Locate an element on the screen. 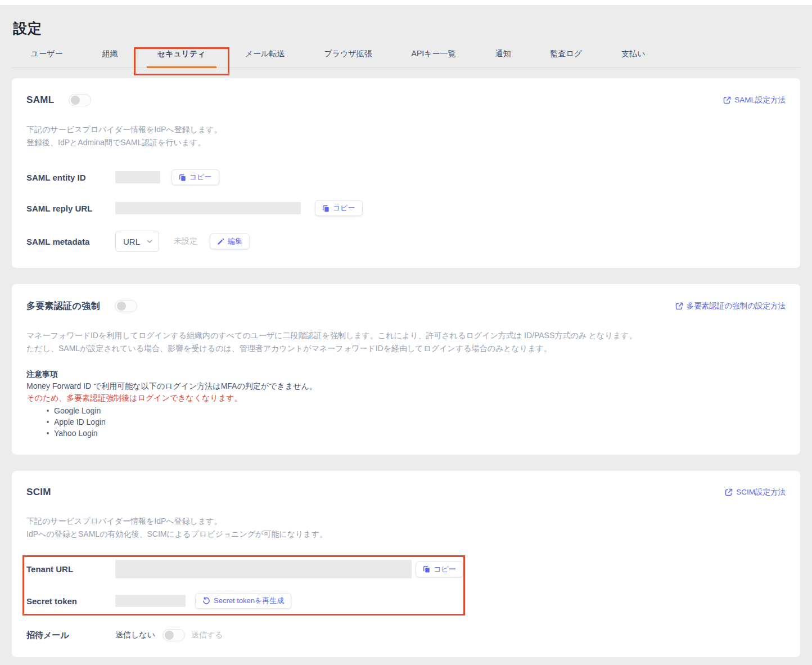  tenant-url-row: Tenant URL コピー is located at coordinates (245, 569).